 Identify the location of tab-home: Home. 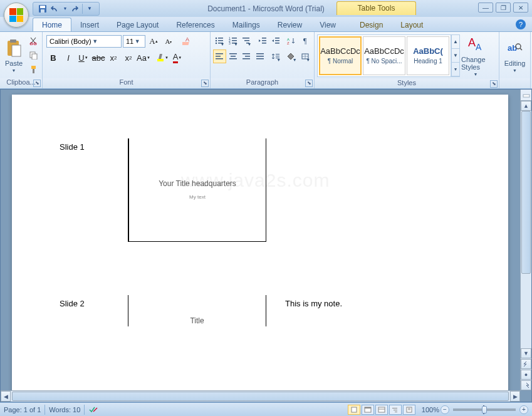
(52, 24).